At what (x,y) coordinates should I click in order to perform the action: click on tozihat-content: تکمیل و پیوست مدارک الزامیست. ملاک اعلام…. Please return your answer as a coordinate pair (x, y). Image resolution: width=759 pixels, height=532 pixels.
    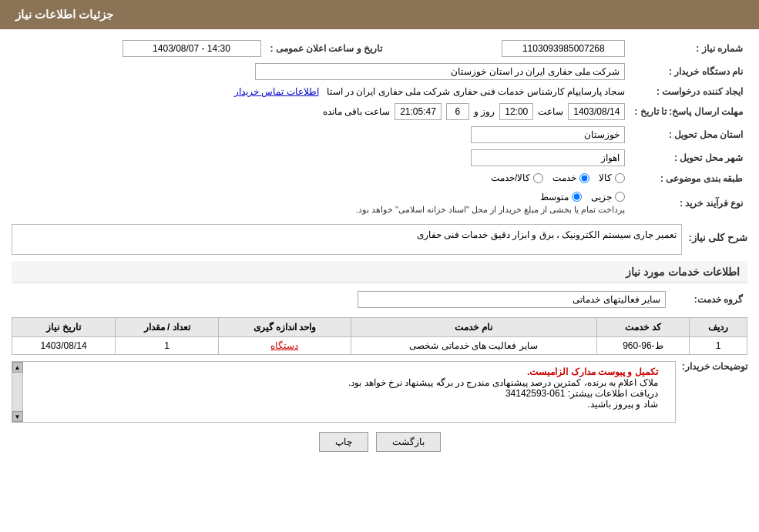
    Looking at the image, I should click on (338, 388).